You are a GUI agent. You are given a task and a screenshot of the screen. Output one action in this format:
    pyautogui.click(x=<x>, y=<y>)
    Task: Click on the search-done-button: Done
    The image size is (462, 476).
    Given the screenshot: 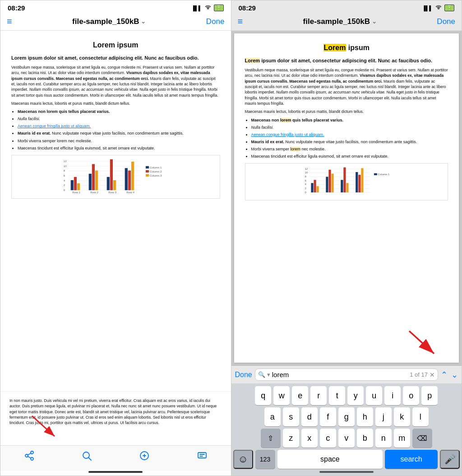 What is the action you would take?
    pyautogui.click(x=244, y=375)
    